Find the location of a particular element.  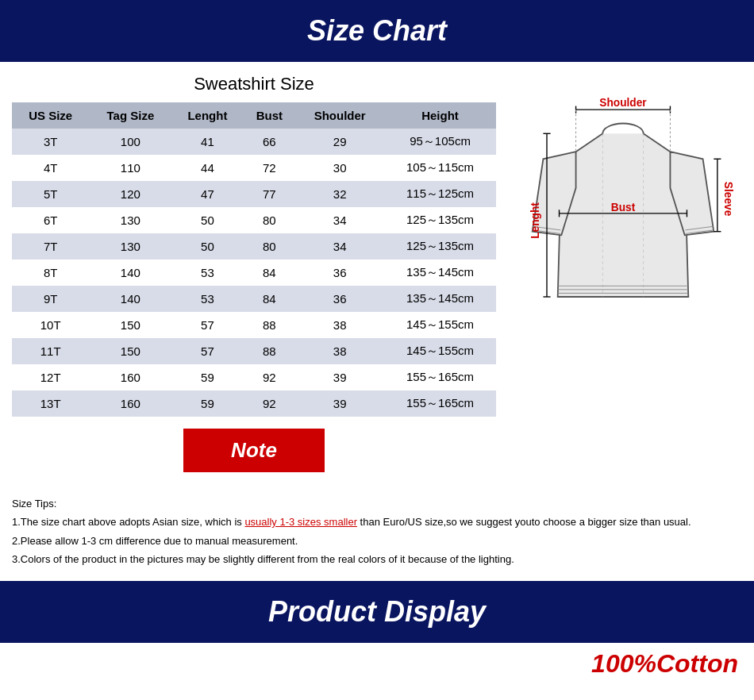

sweatshirt-size-title: Sweatshirt Size is located at coordinates (254, 84).